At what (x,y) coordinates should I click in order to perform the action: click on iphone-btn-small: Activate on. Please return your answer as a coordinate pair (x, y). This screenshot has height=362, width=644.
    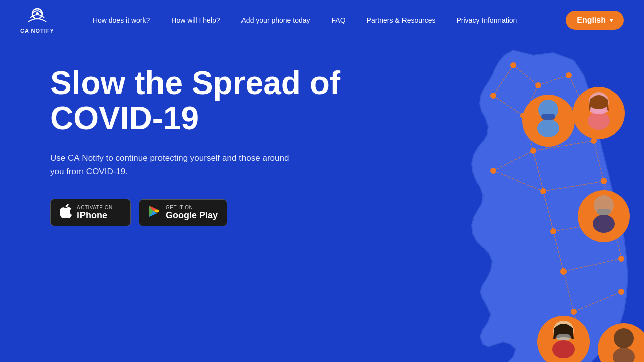
    Looking at the image, I should click on (95, 207).